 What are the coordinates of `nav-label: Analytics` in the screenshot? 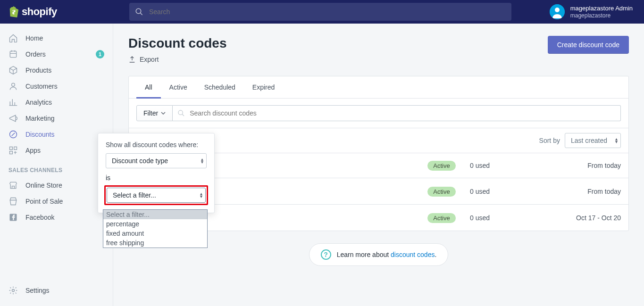 It's located at (39, 102).